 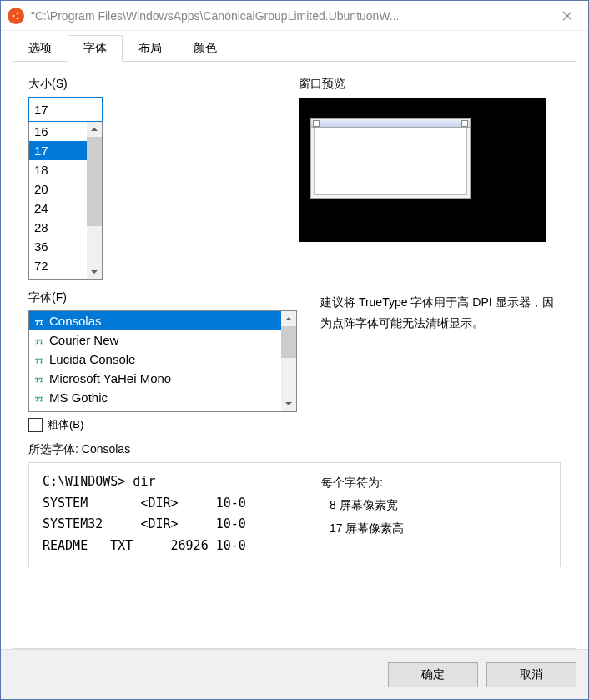 I want to click on close-button, so click(x=567, y=16).